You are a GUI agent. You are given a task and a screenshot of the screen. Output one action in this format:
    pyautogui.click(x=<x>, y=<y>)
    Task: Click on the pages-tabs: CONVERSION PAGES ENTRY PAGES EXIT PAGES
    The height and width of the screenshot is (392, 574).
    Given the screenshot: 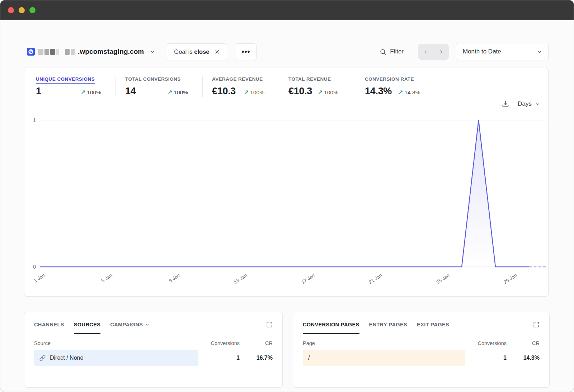 What is the action you would take?
    pyautogui.click(x=421, y=328)
    